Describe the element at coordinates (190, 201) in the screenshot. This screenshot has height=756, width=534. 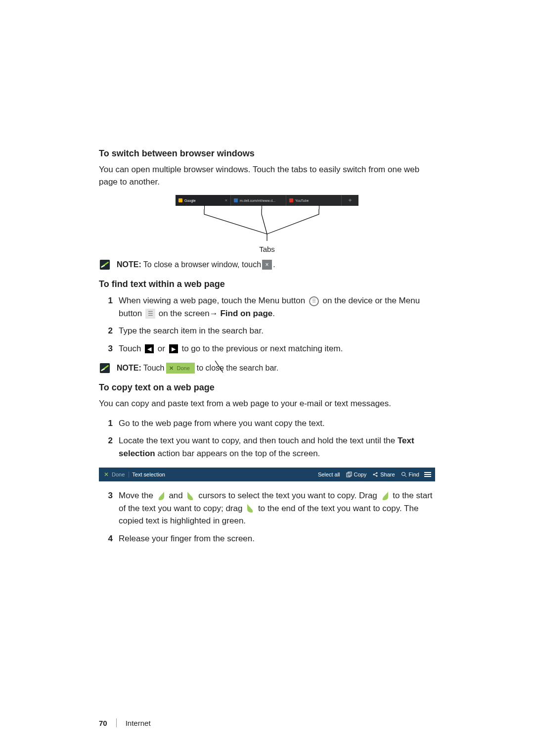
I see `tab-label: Google` at that location.